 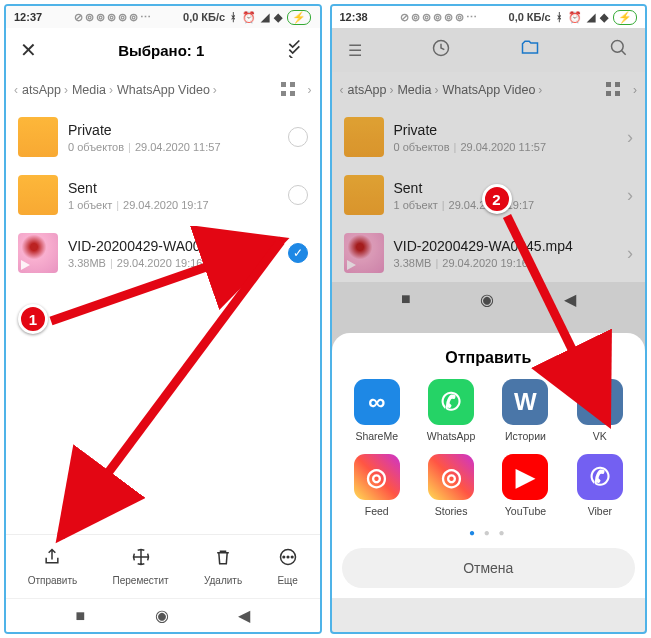 I want to click on file-row: VID-20200429-WA0045.mp4 3.38MB|29.04.202…, so click(x=163, y=253).